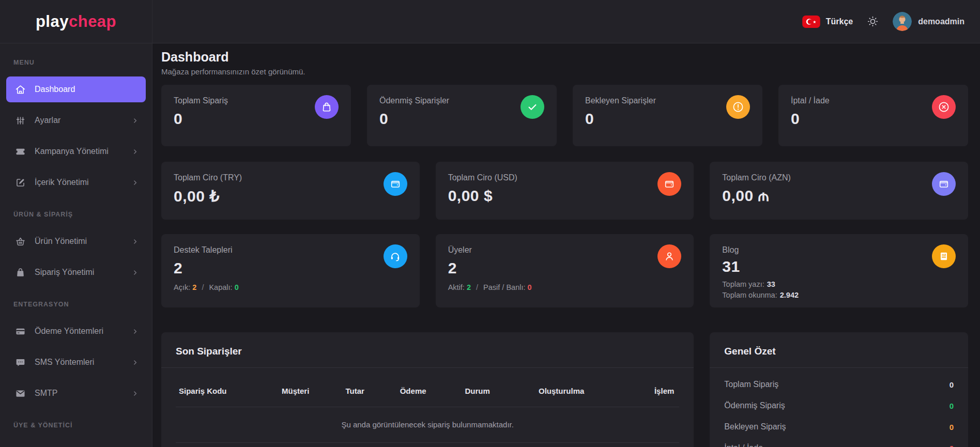 The width and height of the screenshot is (980, 447). I want to click on x-circle-icon, so click(944, 107).